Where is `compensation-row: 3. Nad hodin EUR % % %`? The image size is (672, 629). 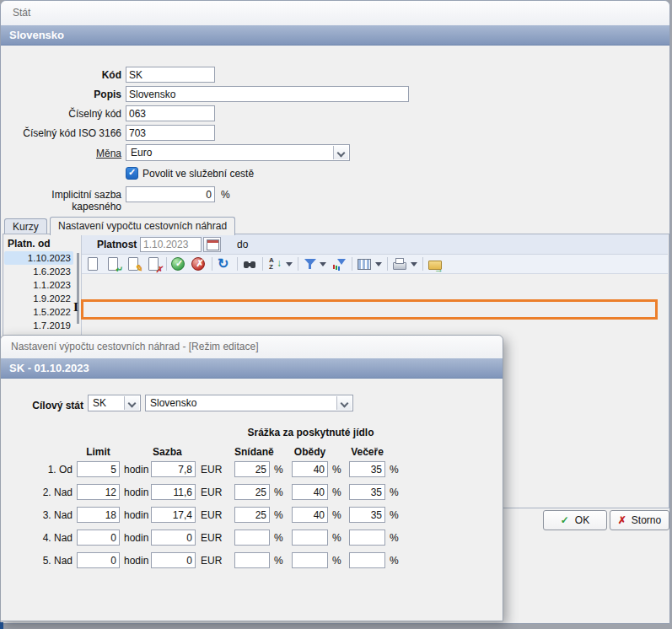 compensation-row: 3. Nad hodin EUR % % % is located at coordinates (253, 518).